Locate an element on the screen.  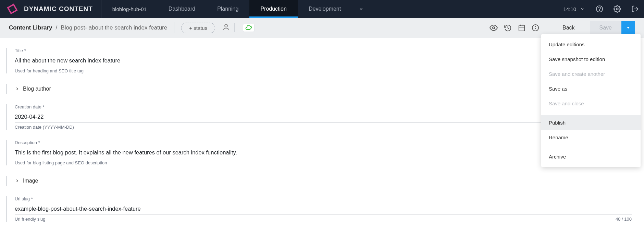
save-dropdown-menu: Update editionsSave snapshot to editionS… is located at coordinates (591, 101).